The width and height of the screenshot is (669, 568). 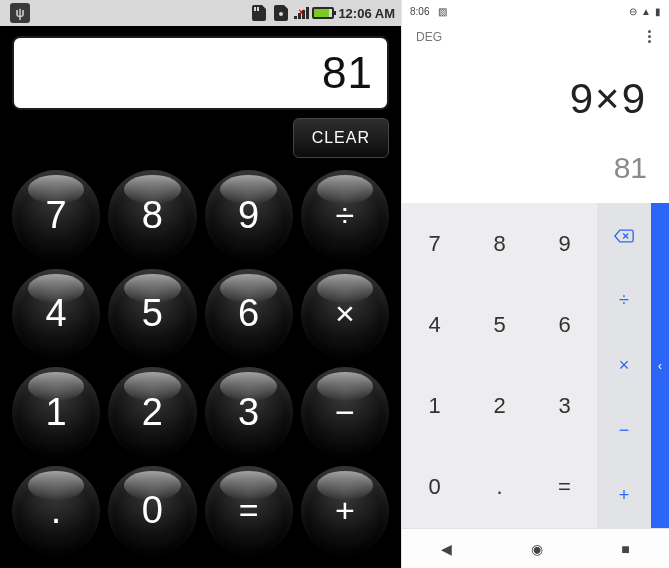 I want to click on num-5: 5, so click(x=500, y=324).